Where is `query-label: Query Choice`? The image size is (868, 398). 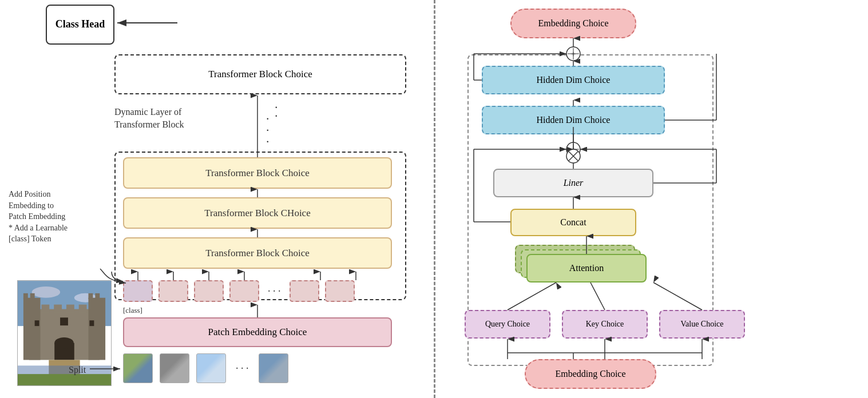
query-label: Query Choice is located at coordinates (508, 324).